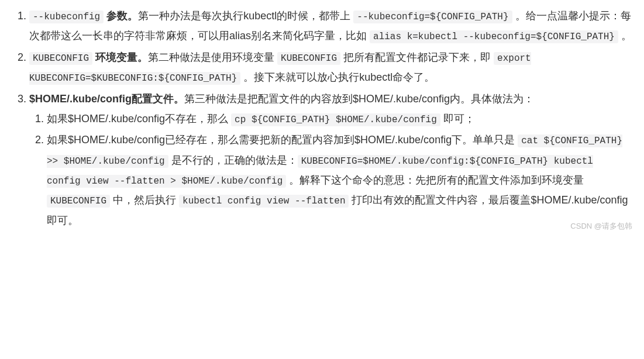 Image resolution: width=644 pixels, height=359 pixels. Describe the element at coordinates (309, 58) in the screenshot. I see `code-kubeconfig-var: KUBECONFIG` at that location.